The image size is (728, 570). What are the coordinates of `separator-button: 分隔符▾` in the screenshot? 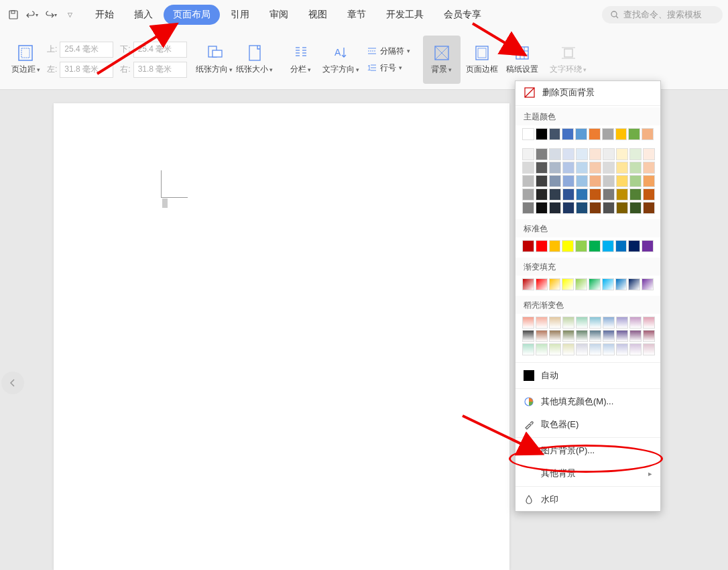 It's located at (389, 51).